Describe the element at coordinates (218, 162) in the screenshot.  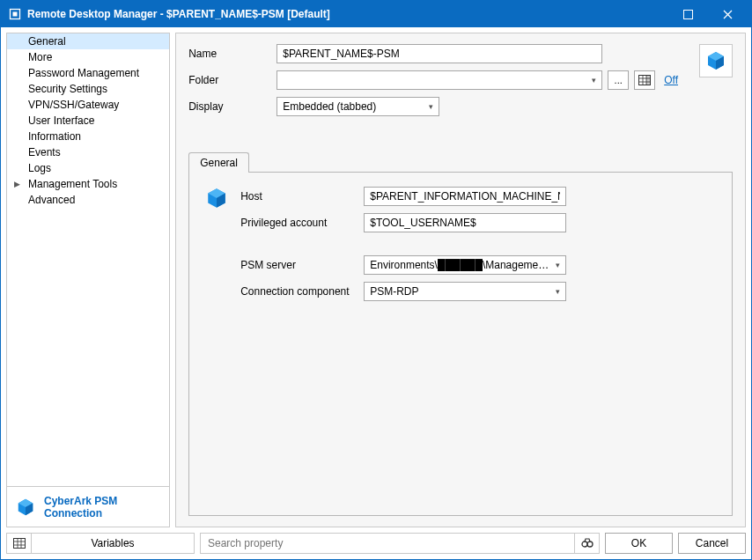
I see `tab-general: General` at that location.